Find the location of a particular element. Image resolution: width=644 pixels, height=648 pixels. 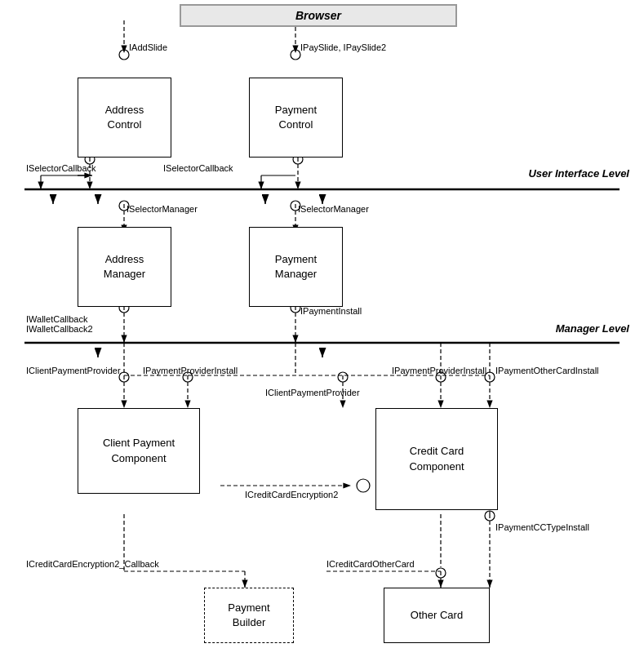

label-icreditcardothercard: ICreditCardOtherCard is located at coordinates (371, 564).